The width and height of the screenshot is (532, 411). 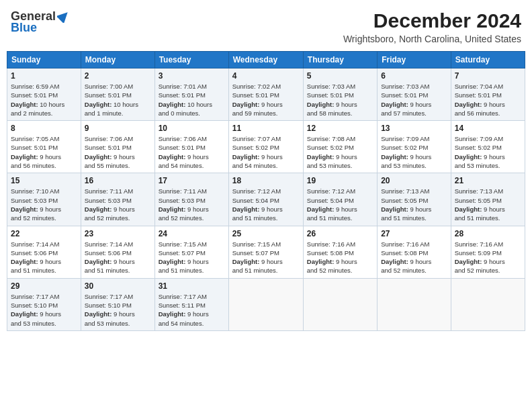 What do you see at coordinates (414, 252) in the screenshot?
I see `calendar-cell: 27Sunrise: 7:16 AMSunset: 5:08 PMDayligh…` at bounding box center [414, 252].